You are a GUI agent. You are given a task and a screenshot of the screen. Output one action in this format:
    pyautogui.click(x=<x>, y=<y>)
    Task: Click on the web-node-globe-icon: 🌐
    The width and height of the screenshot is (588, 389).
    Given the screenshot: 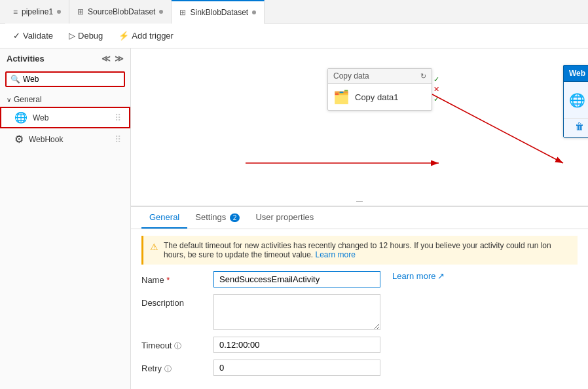 What is the action you would take?
    pyautogui.click(x=578, y=100)
    